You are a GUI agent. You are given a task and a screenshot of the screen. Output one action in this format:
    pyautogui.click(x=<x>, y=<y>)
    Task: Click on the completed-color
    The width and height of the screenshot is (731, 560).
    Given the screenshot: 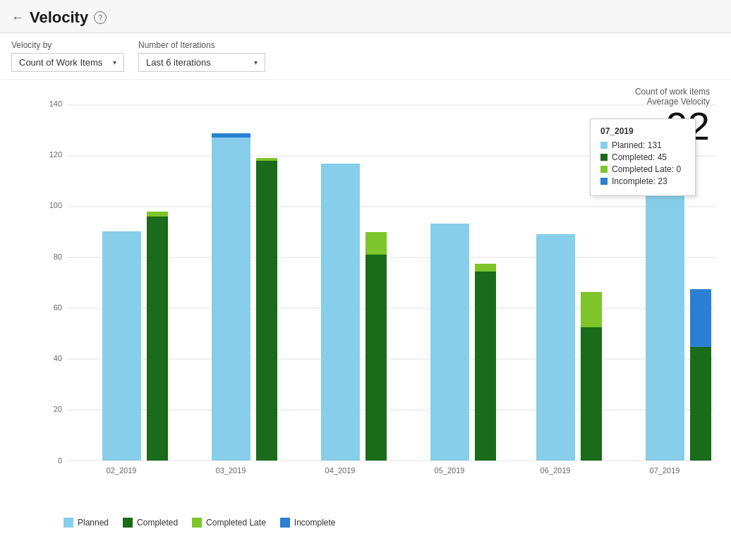 What is the action you would take?
    pyautogui.click(x=128, y=523)
    